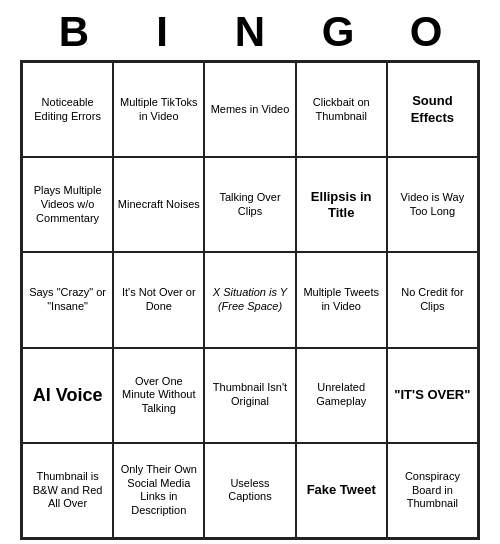 The height and width of the screenshot is (544, 500). Describe the element at coordinates (68, 300) in the screenshot. I see `cell-10: Says "Crazy" or "Insane"` at that location.